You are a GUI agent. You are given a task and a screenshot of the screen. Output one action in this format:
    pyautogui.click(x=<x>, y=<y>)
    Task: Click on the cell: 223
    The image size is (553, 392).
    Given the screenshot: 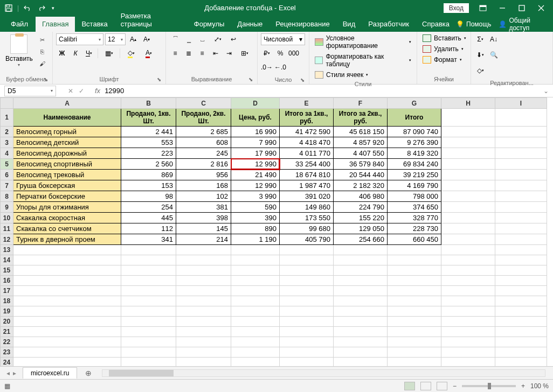 What is the action you would take?
    pyautogui.click(x=149, y=153)
    